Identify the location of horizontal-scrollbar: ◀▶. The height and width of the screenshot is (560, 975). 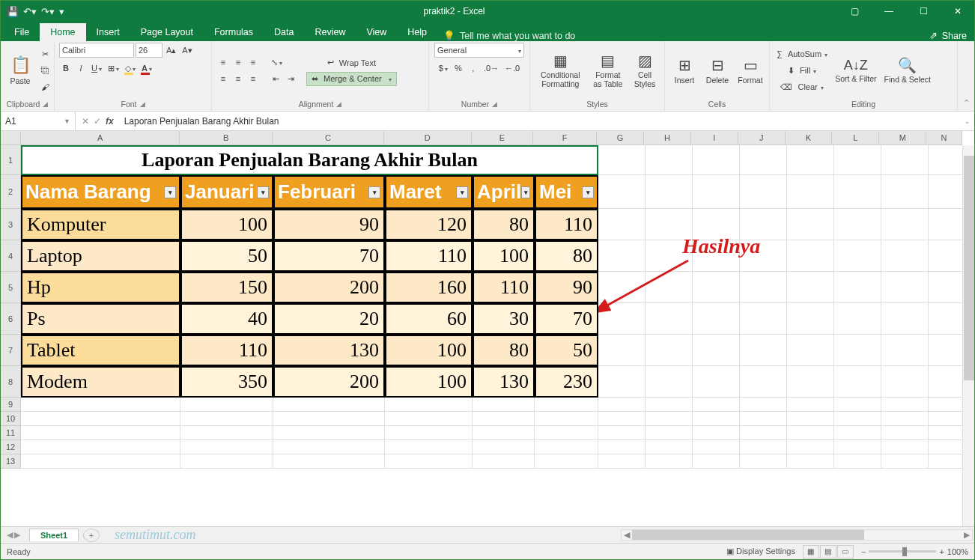
(586, 535).